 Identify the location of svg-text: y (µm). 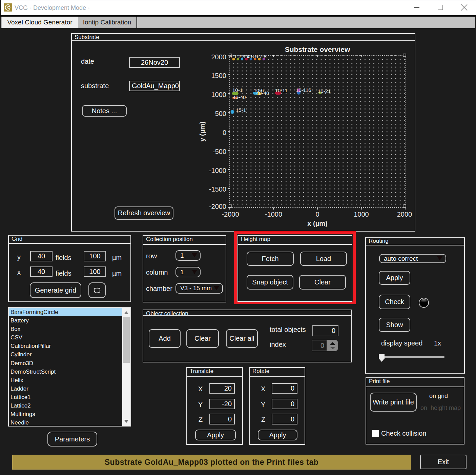
(202, 132).